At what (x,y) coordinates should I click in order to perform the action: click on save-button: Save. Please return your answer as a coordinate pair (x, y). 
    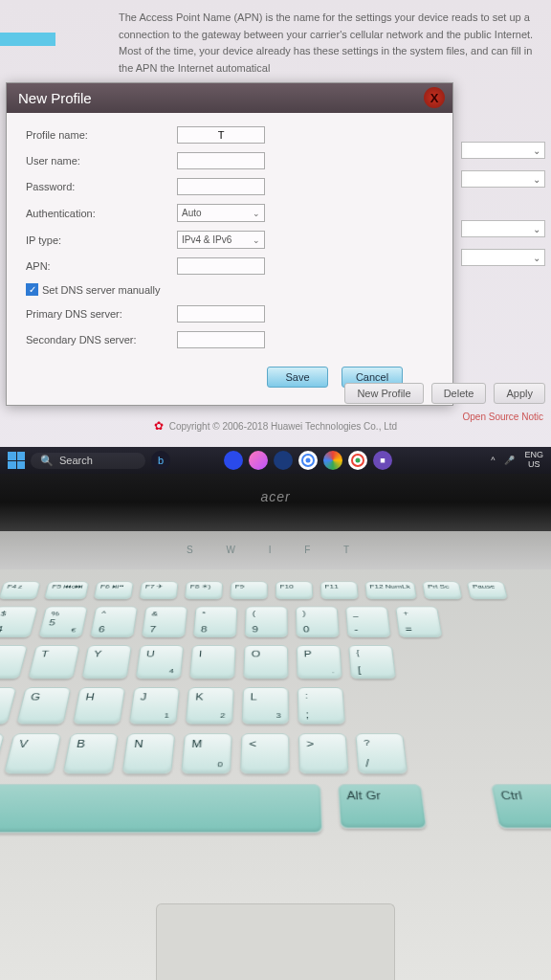
    Looking at the image, I should click on (298, 377).